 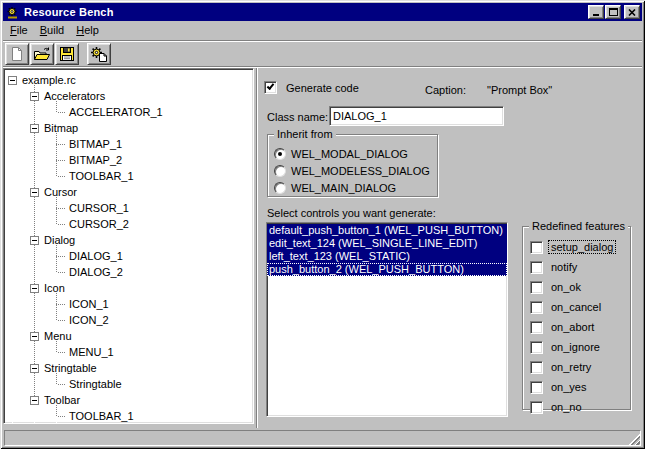 What do you see at coordinates (152, 256) in the screenshot?
I see `tree-item-dialog-1: DIALOG_1` at bounding box center [152, 256].